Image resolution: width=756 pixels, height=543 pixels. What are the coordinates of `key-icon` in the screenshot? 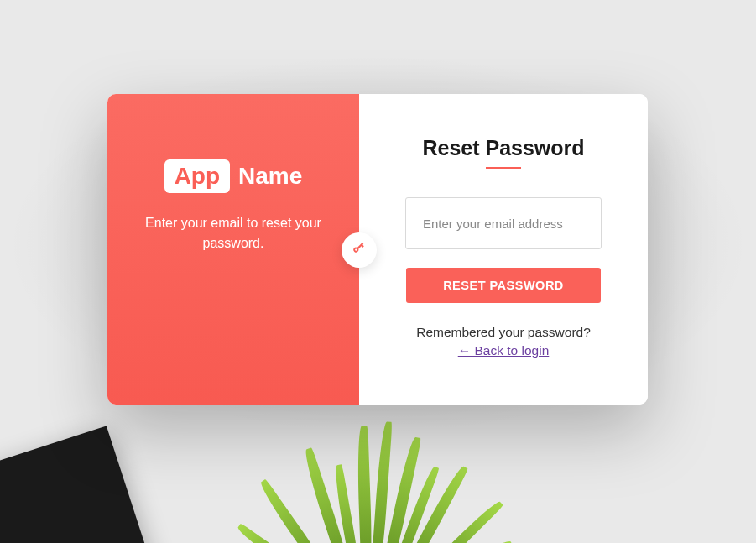 It's located at (359, 250).